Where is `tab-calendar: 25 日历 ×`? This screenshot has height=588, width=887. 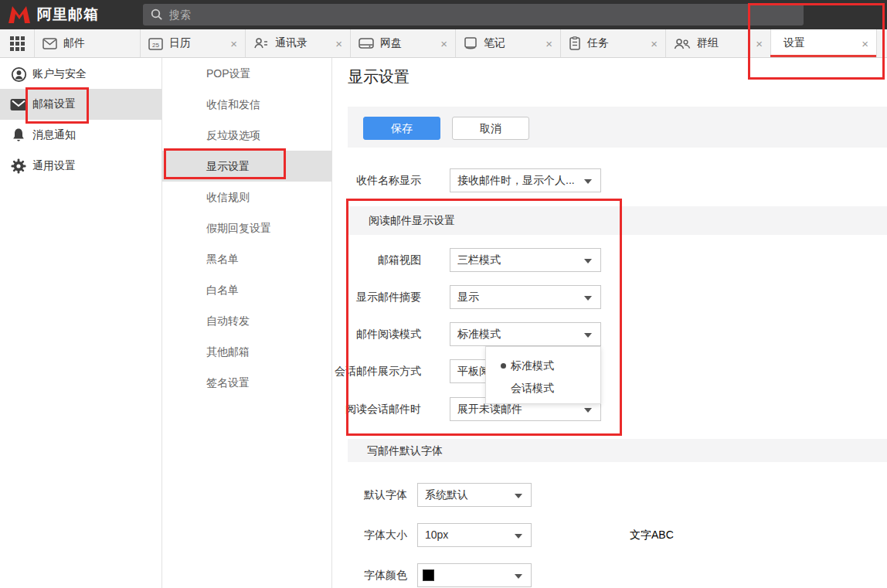
tab-calendar: 25 日历 × is located at coordinates (193, 43).